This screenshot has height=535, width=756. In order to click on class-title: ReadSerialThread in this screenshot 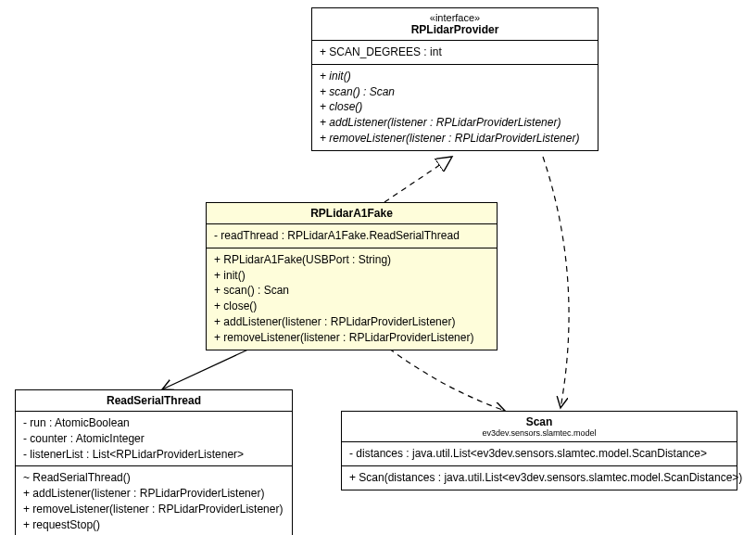, I will do `click(154, 401)`.